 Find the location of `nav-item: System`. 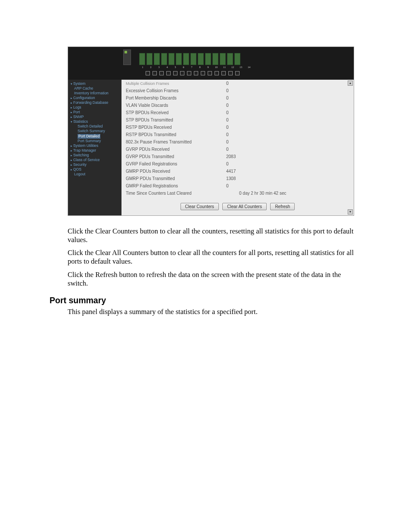

nav-item: System is located at coordinates (95, 84).